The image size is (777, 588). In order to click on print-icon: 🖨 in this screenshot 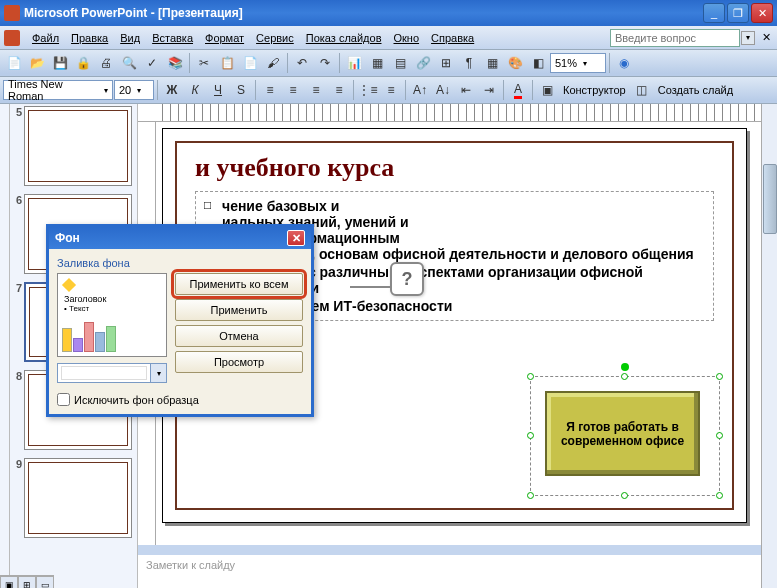, I will do `click(106, 63)`.